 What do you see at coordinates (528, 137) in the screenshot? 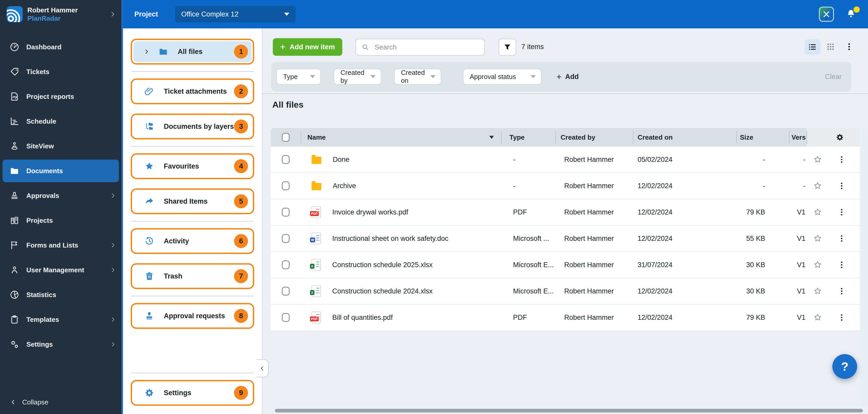
I see `column-header-type: Type` at bounding box center [528, 137].